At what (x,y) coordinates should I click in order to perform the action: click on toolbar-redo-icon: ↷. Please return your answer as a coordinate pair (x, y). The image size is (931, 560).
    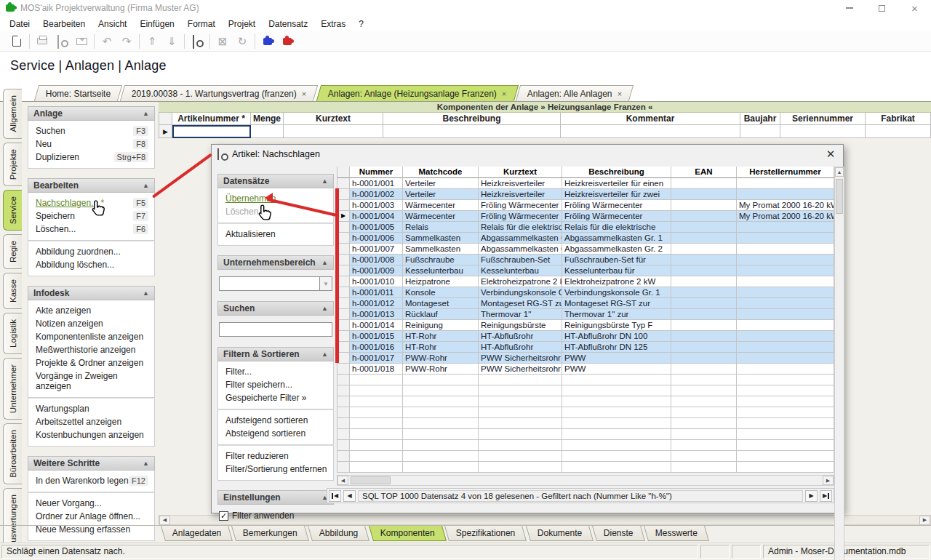
    Looking at the image, I should click on (127, 41).